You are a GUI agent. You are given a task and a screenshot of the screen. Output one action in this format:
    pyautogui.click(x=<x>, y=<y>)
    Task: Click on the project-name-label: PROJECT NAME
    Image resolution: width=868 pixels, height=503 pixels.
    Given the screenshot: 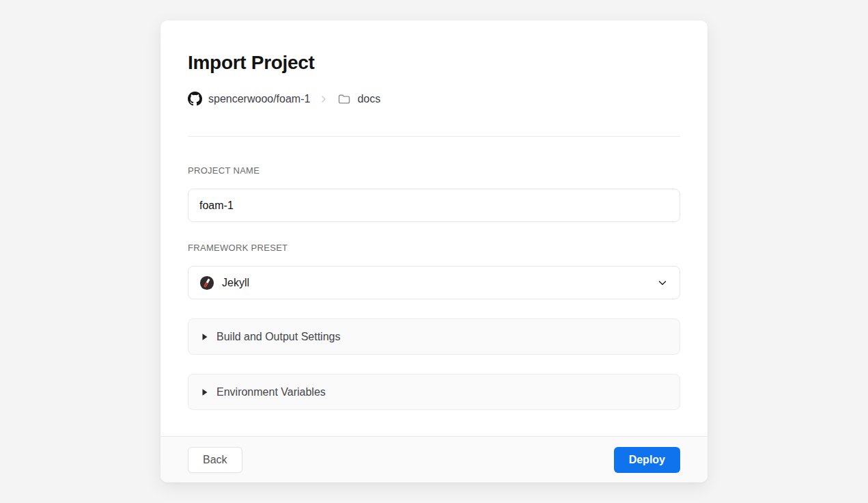 What is the action you would take?
    pyautogui.click(x=434, y=171)
    